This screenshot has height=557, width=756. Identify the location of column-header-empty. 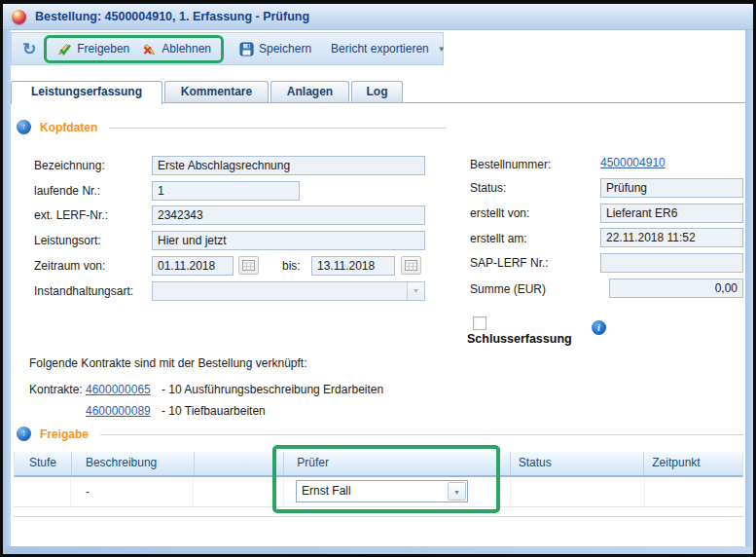
(239, 464).